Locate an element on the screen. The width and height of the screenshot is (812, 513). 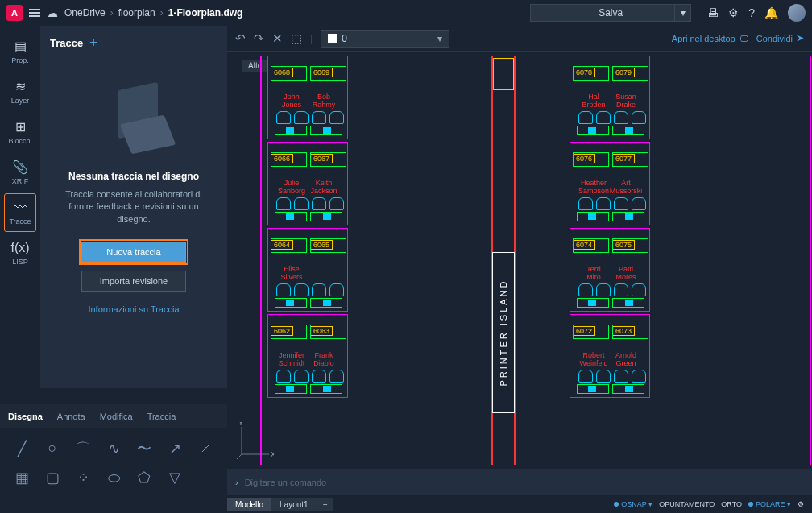
layer-name: 0 is located at coordinates (345, 39).